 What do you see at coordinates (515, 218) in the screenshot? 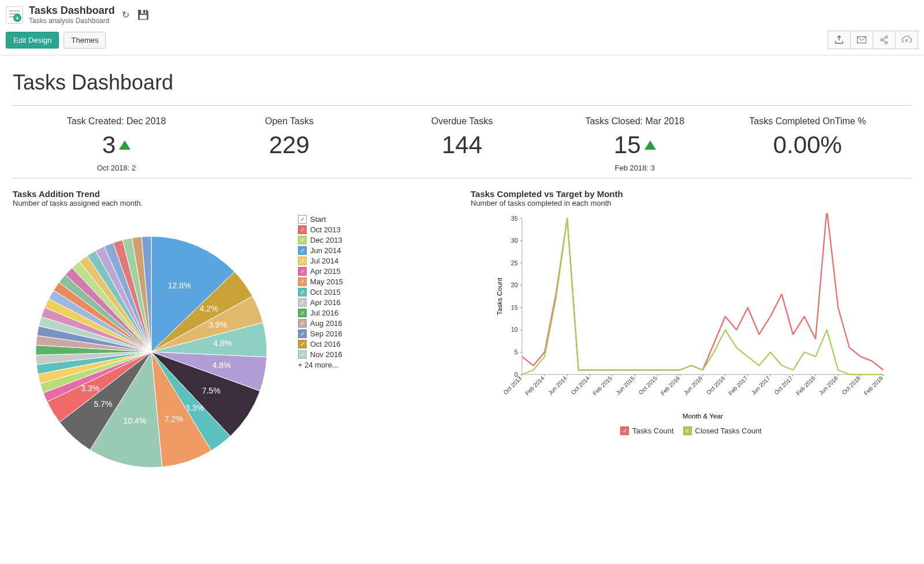
I see `svg-text: 35` at bounding box center [515, 218].